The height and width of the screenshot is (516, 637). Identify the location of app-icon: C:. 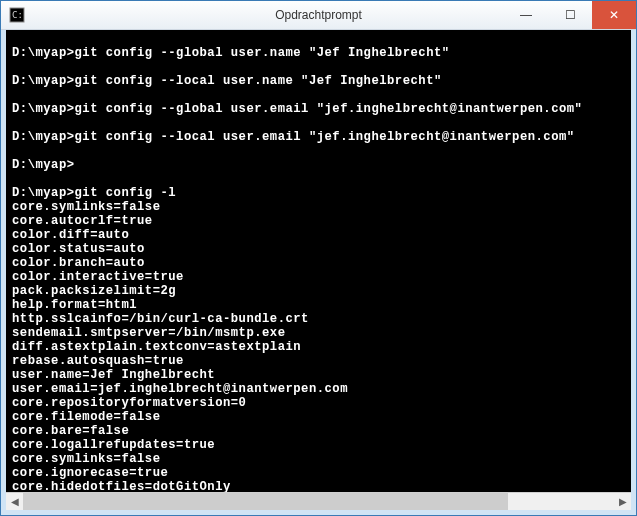
(17, 15).